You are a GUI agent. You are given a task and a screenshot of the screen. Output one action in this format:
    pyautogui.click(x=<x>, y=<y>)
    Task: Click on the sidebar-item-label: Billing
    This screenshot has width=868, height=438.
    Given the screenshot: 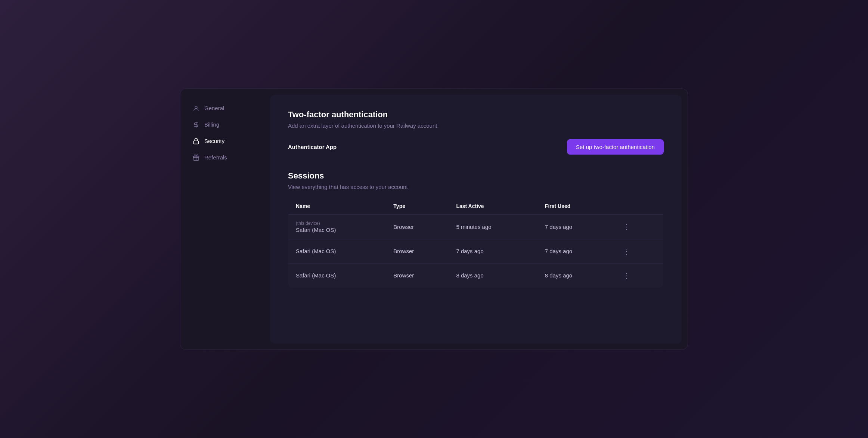 What is the action you would take?
    pyautogui.click(x=212, y=125)
    